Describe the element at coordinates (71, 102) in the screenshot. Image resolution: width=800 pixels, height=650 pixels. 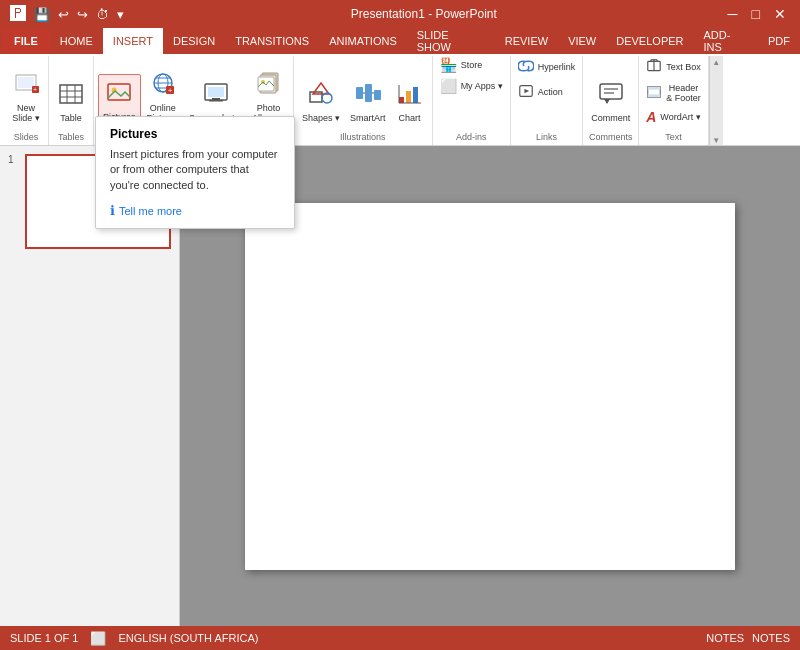
I see `table-button: Table` at that location.